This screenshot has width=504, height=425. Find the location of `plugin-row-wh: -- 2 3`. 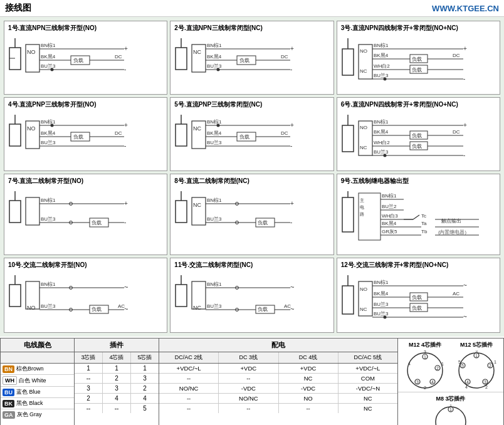

plugin-row-wh: -- 2 3 is located at coordinates (117, 379).